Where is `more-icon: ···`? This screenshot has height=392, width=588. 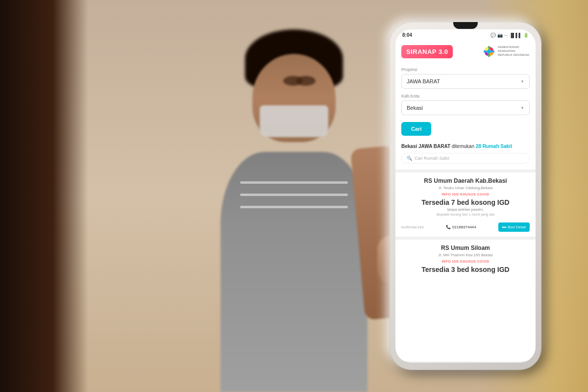
more-icon: ··· is located at coordinates (506, 35).